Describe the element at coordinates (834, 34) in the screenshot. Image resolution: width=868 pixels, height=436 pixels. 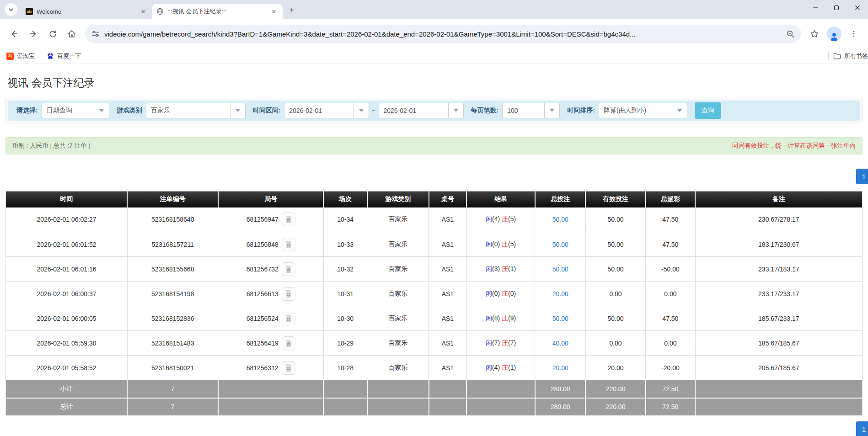
I see `profile-avatar` at that location.